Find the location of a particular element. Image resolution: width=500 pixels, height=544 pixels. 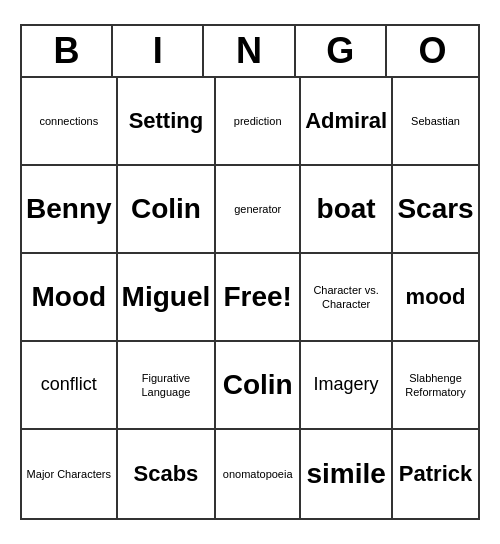

cell-label: Slabhenge Reformatory is located at coordinates (436, 386).